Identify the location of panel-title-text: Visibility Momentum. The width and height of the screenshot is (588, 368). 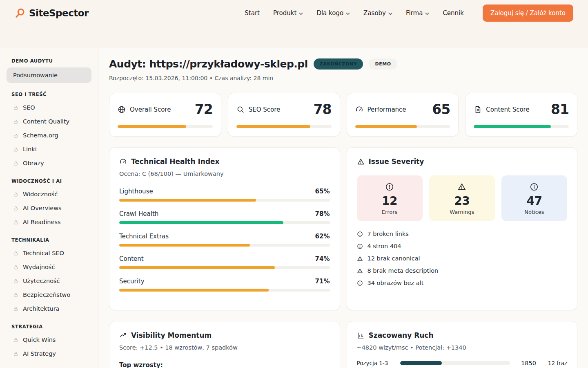
(172, 335).